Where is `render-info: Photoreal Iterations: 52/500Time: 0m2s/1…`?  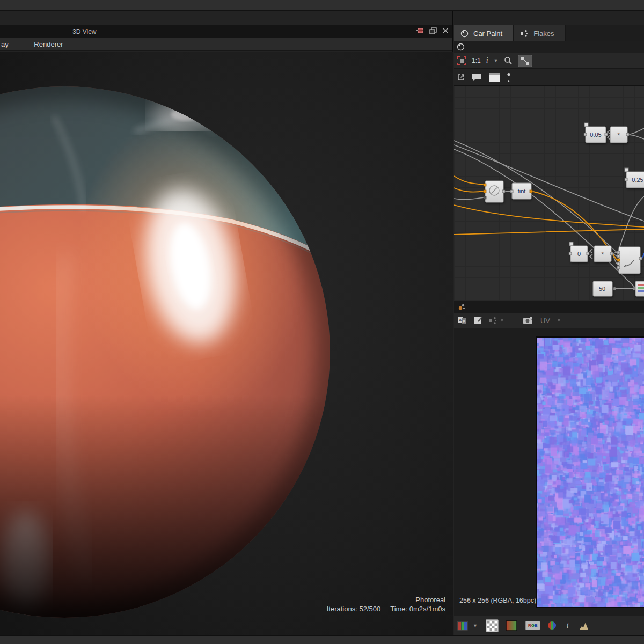
render-info: Photoreal Iterations: 52/500Time: 0m2s/1… is located at coordinates (386, 604).